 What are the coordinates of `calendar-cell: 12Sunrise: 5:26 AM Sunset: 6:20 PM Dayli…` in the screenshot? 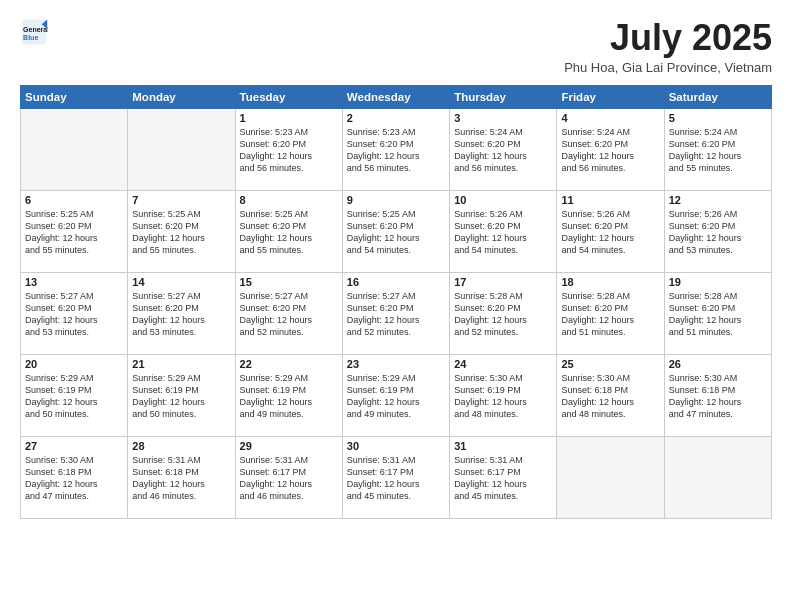 It's located at (718, 231).